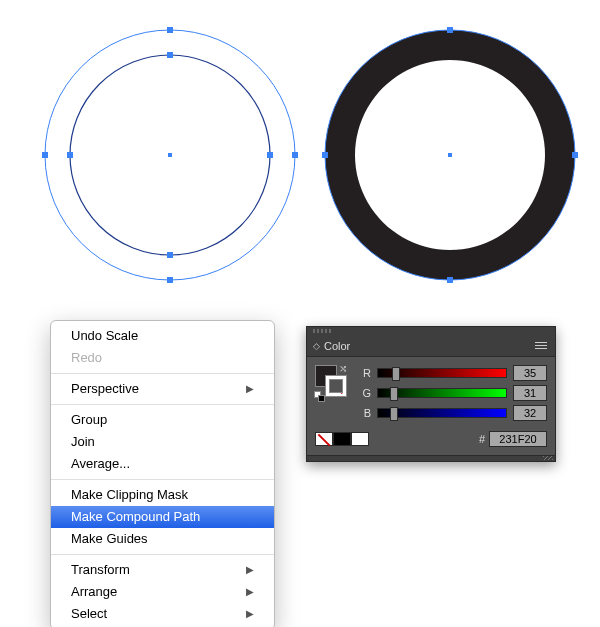  I want to click on color-panel: ◇ Color ⤭ R 35 G 31 B 32, so click(431, 394).